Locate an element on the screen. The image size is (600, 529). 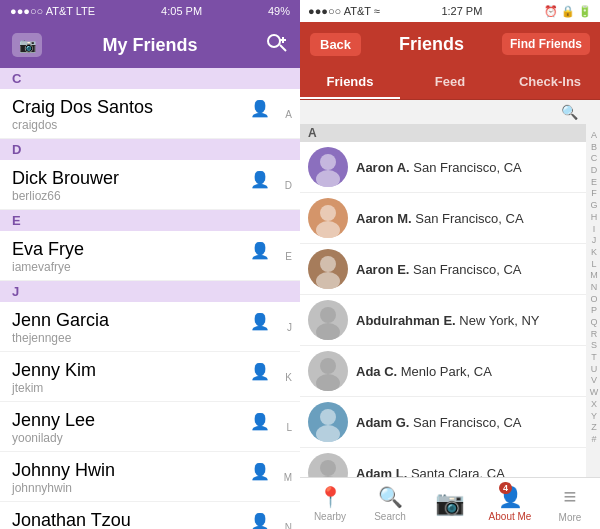
friend-jonathan-tzou: Jonathan Tzou nuteiia 👤 N is located at coordinates (150, 516).